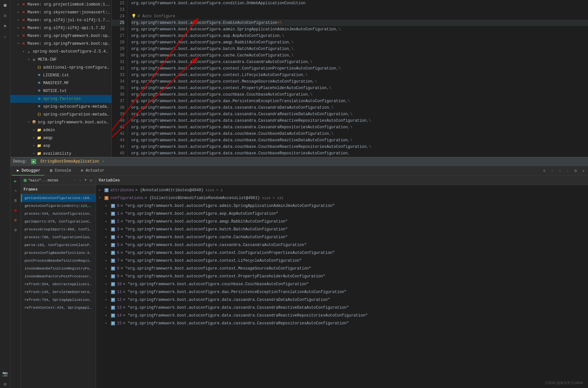  I want to click on variable-item: 1= "org.springframework.boot.autoconfigu…, so click(342, 214).